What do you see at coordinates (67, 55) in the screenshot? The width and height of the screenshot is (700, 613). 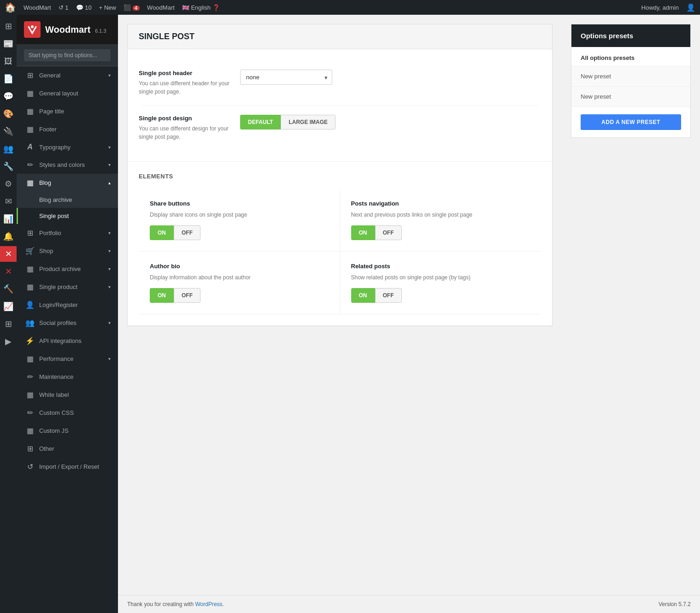 I see `search-bar` at bounding box center [67, 55].